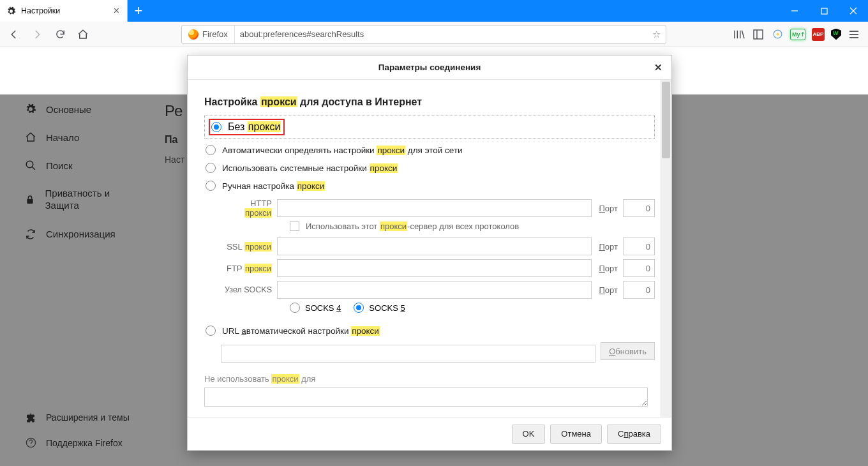 Image resolution: width=868 pixels, height=466 pixels. Describe the element at coordinates (323, 308) in the screenshot. I see `radio-label: SOCKS 4` at that location.